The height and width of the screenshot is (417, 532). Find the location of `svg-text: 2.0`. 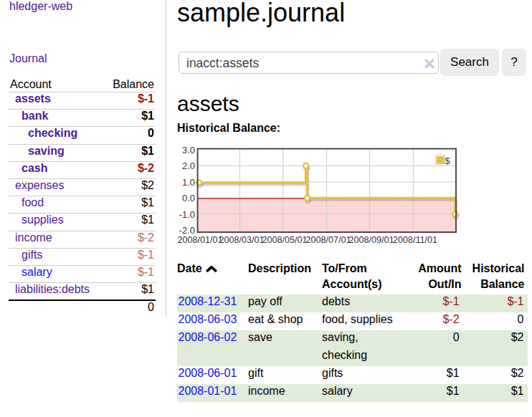

svg-text: 2.0 is located at coordinates (189, 166).